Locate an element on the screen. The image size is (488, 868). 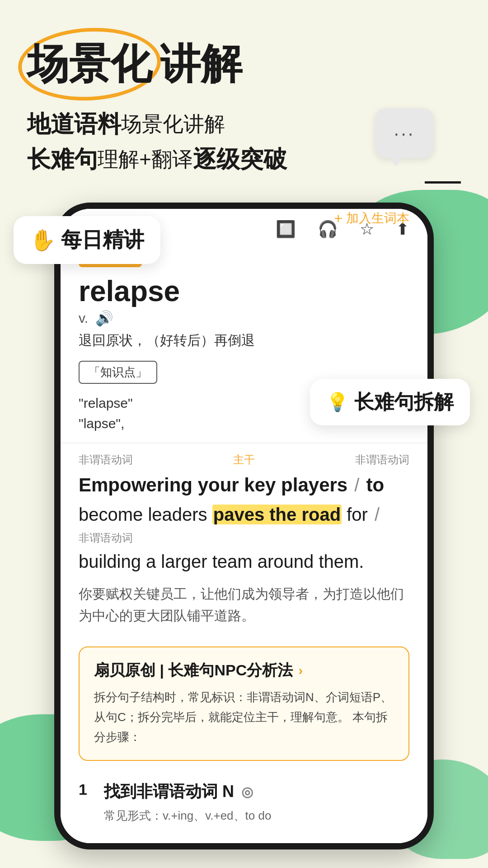
subtitle-line2-mid: 理解+翻译 is located at coordinates (145, 160).